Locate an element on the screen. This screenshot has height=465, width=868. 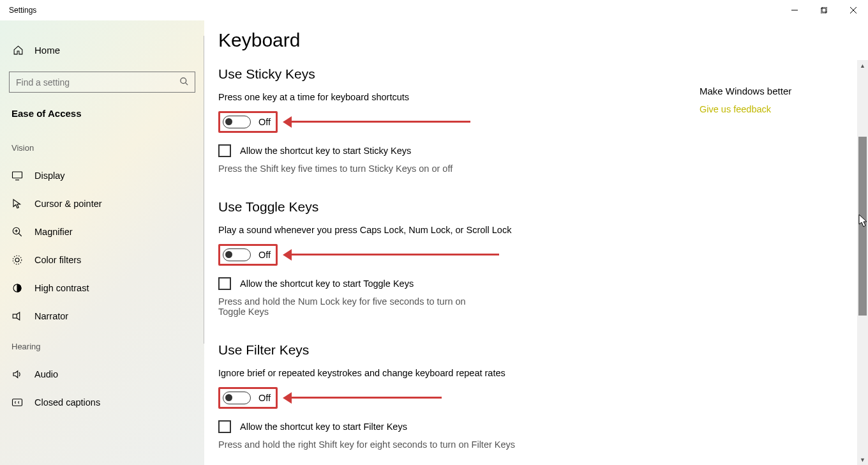
nav-color-filters: Color filters is located at coordinates (102, 260).